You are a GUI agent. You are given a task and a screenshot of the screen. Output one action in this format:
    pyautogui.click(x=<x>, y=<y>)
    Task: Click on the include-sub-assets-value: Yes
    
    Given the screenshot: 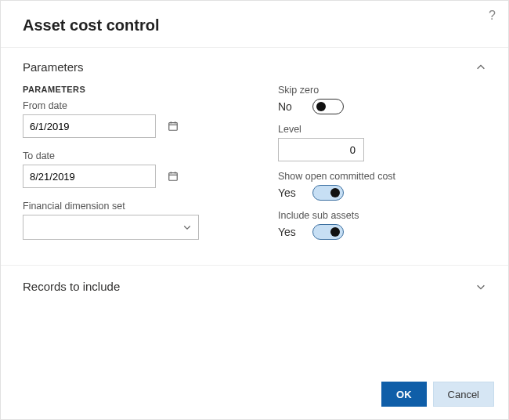 What is the action you would take?
    pyautogui.click(x=288, y=232)
    